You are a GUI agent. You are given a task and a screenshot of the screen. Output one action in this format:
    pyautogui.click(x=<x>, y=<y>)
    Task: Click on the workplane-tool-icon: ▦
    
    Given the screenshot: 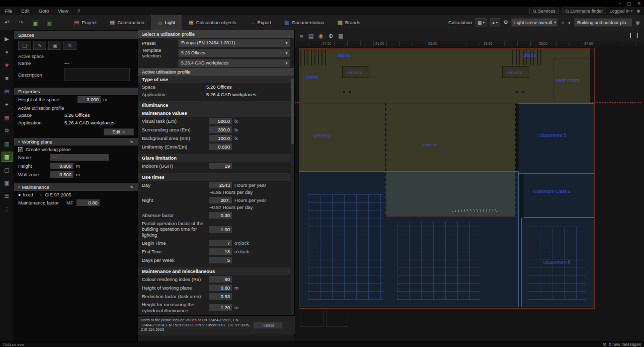 What is the action you would take?
    pyautogui.click(x=7, y=157)
    